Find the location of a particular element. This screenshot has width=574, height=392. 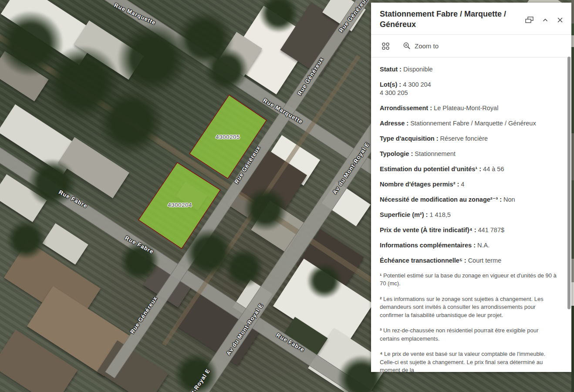

zoom-in-icon is located at coordinates (407, 46).